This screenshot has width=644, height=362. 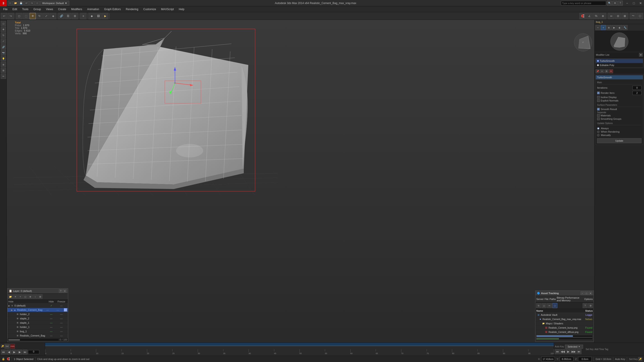 I want to click on menu-animation: Animation, so click(x=93, y=9).